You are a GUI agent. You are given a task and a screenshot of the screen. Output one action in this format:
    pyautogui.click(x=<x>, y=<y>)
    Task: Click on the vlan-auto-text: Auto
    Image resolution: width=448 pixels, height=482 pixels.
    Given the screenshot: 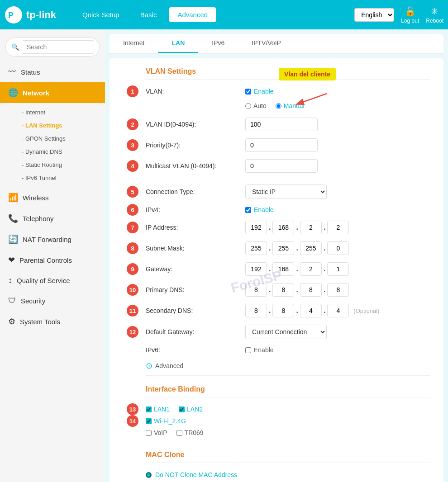 What is the action you would take?
    pyautogui.click(x=260, y=106)
    